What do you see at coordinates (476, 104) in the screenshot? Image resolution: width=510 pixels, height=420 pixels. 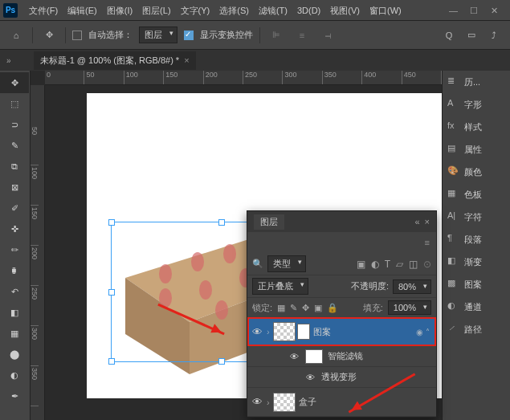 I see `panel-glyphs: A字形` at bounding box center [476, 104].